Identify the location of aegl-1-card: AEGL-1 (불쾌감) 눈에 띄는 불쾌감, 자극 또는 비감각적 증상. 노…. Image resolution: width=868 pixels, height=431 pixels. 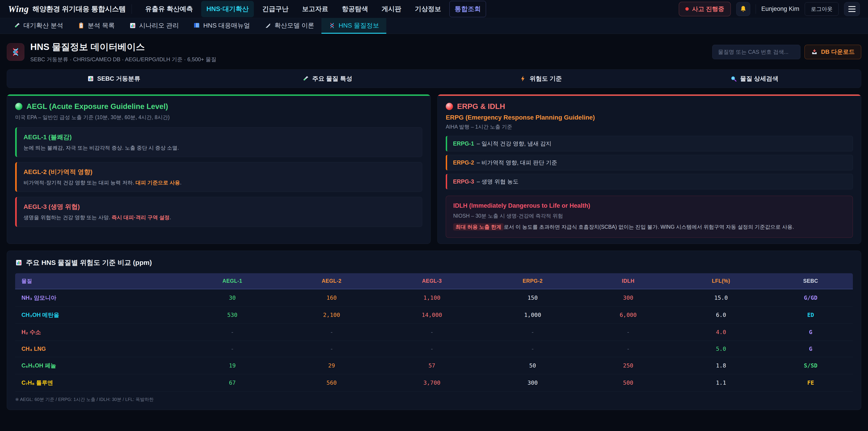
(219, 142).